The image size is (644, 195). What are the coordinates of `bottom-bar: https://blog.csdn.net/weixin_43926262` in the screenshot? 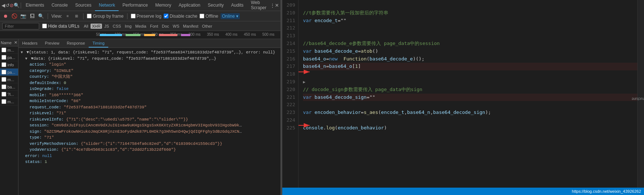 It's located at (463, 191).